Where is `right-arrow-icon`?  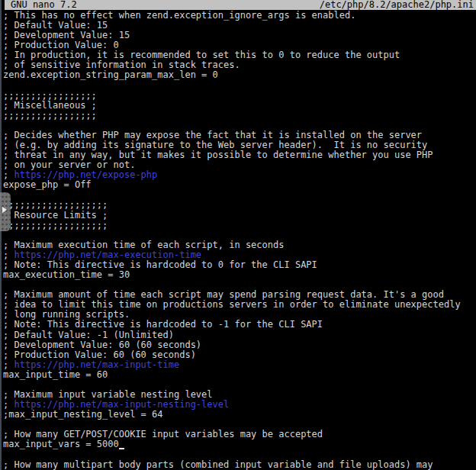
right-arrow-icon is located at coordinates (5, 210).